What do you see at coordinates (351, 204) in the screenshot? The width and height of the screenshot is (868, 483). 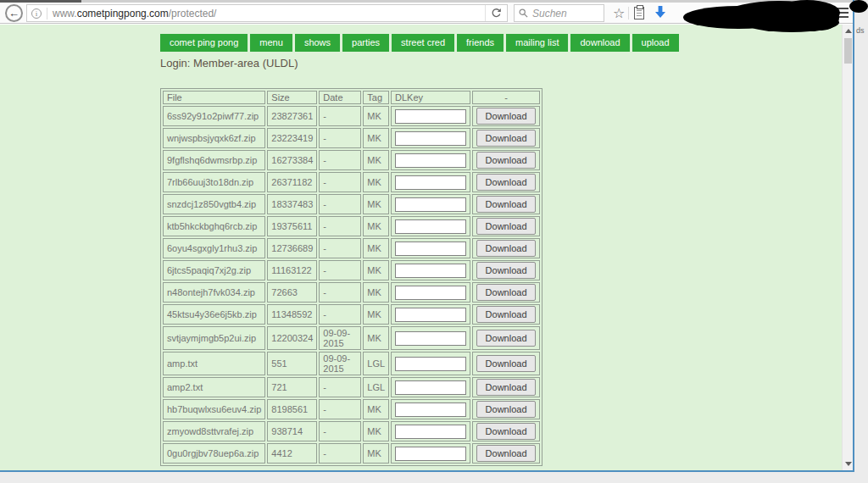 I see `table-row: snzdcj1z850vgtb4.zip18337483-MKDownload` at bounding box center [351, 204].